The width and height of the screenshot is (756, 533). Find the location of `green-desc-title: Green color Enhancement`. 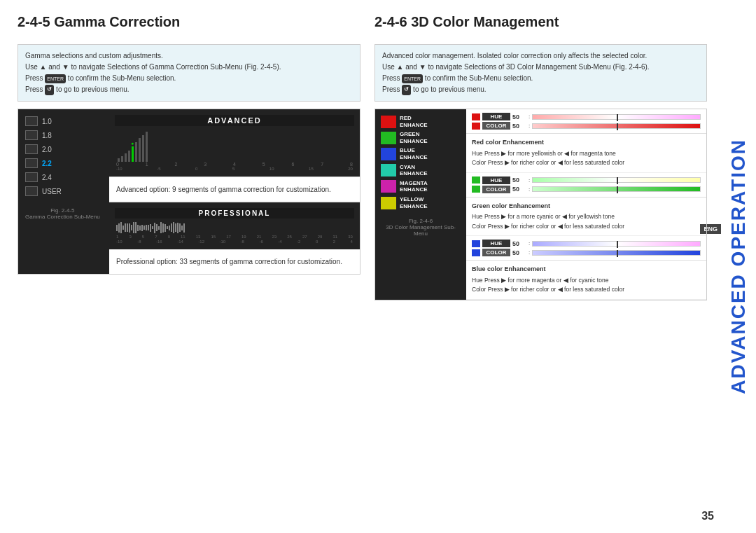

green-desc-title: Green color Enhancement is located at coordinates (587, 207).